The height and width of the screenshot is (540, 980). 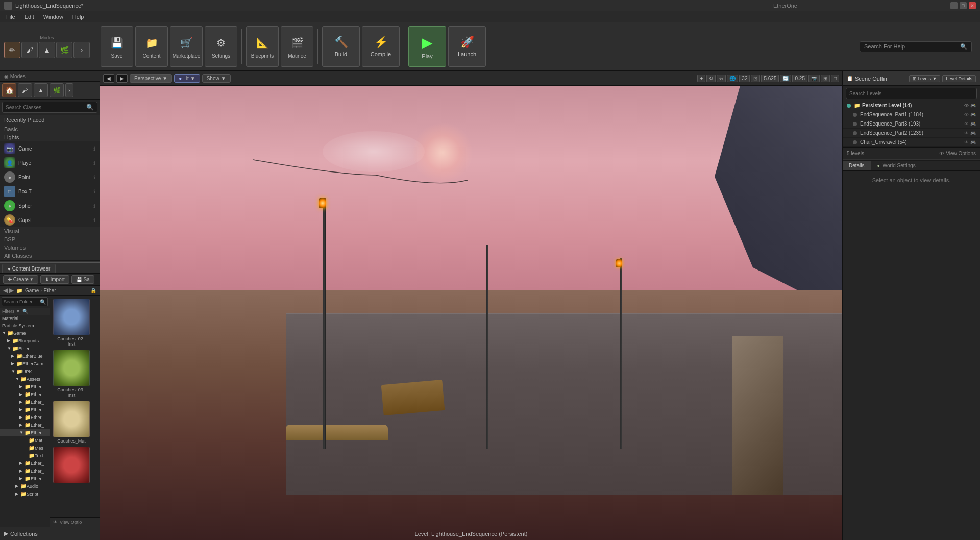 I want to click on breadcrumb-lock: 🔒, so click(x=93, y=291).